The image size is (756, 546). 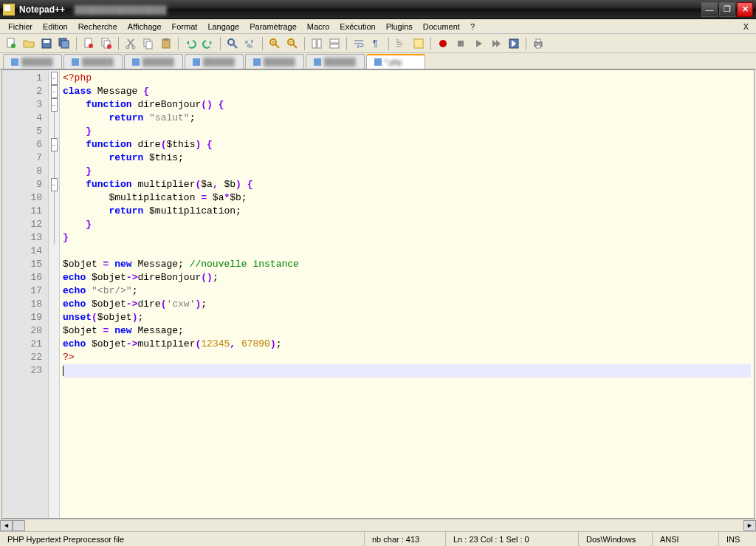 I want to click on replace-button: ab, so click(x=250, y=44).